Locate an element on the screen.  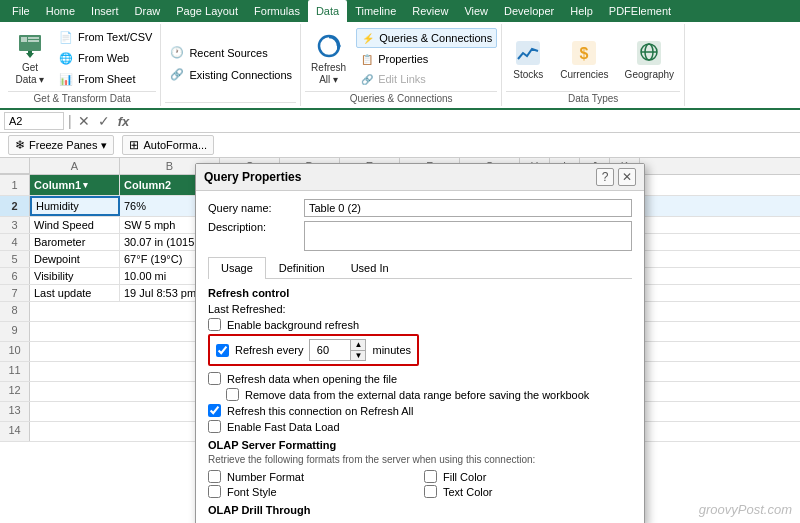
refresh-all-button: RefreshAll ▾ is located at coordinates (328, 58).